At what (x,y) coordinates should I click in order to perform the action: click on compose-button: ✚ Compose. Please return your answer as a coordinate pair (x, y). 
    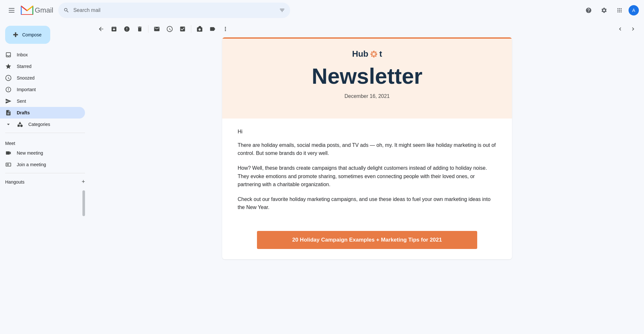
    Looking at the image, I should click on (28, 35).